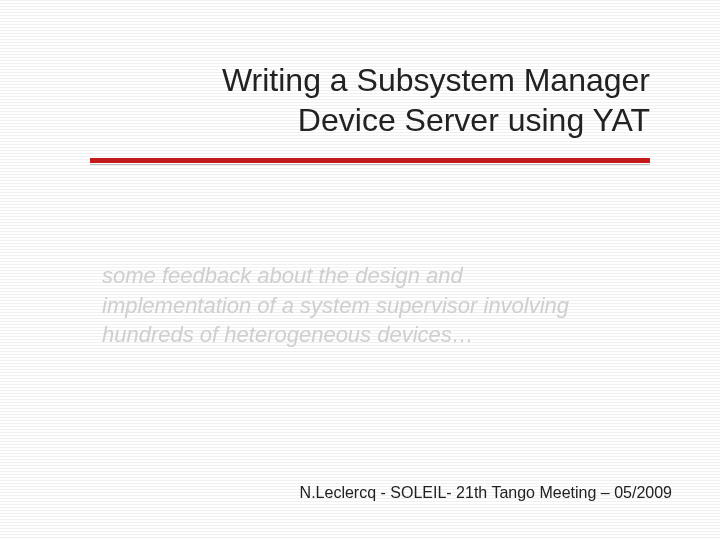 The width and height of the screenshot is (720, 540). What do you see at coordinates (370, 162) in the screenshot?
I see `title-underline` at bounding box center [370, 162].